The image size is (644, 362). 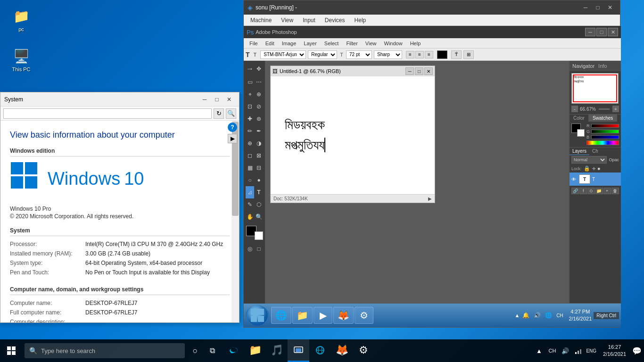 I want to click on ps-tool-heal2: ⊛, so click(x=259, y=119).